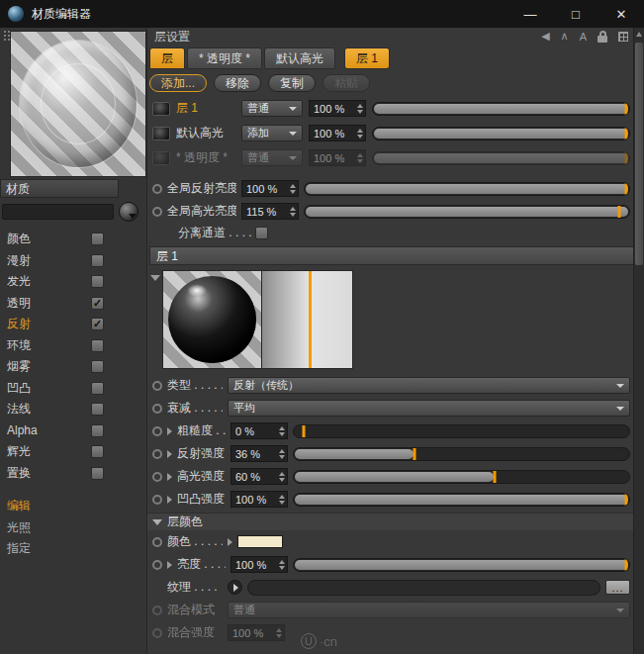 The height and width of the screenshot is (654, 644). I want to click on channel-item-alpha: Alpha, so click(73, 431).